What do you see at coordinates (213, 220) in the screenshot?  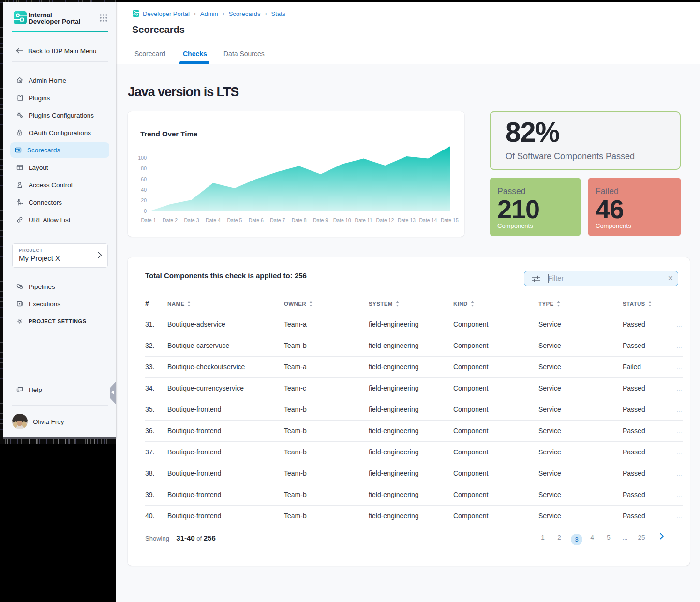 I see `svg-text: Date 4` at bounding box center [213, 220].